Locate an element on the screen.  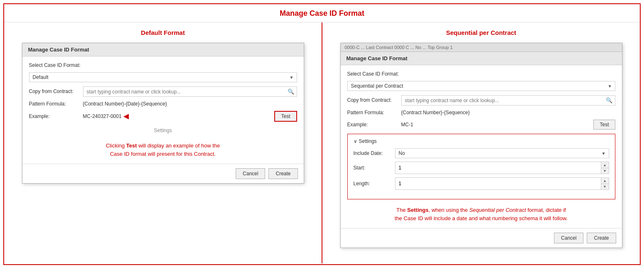
left-example-value: MC-240327-0001 is located at coordinates (102, 116).